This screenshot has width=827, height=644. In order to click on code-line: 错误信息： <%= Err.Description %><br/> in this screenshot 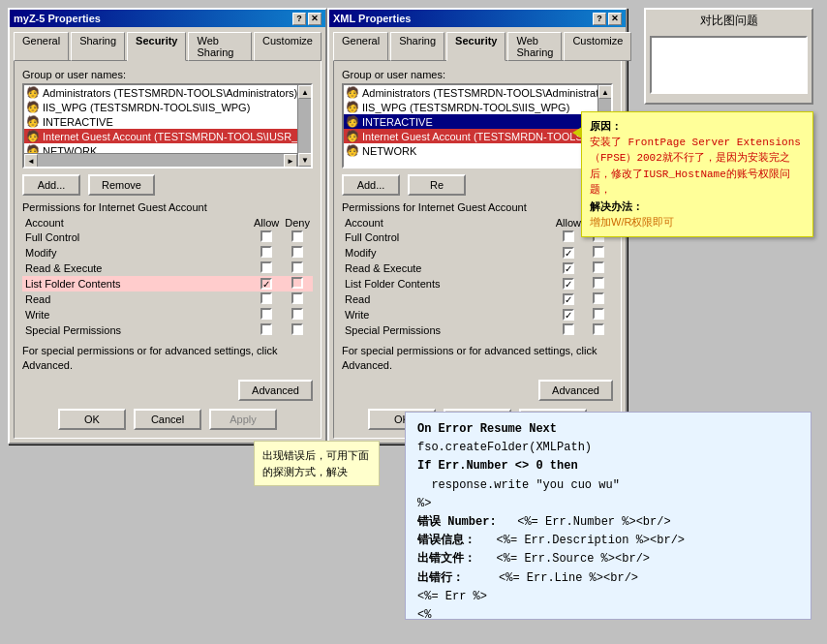, I will do `click(608, 540)`.